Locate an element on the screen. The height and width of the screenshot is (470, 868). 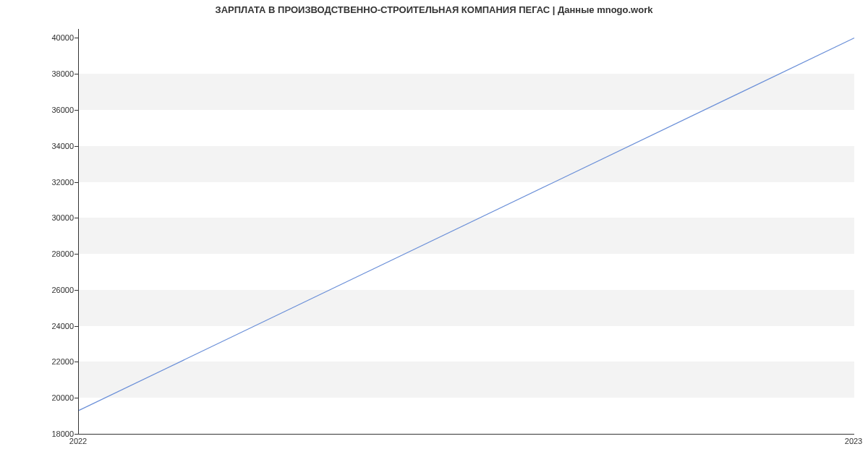
y-tick-label: 30000 is located at coordinates (41, 218).